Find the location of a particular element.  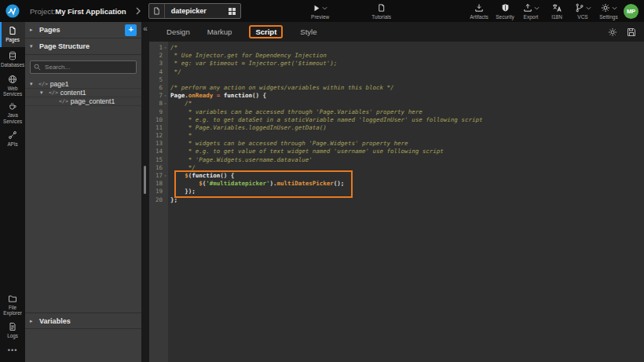

globe-icon is located at coordinates (13, 79).